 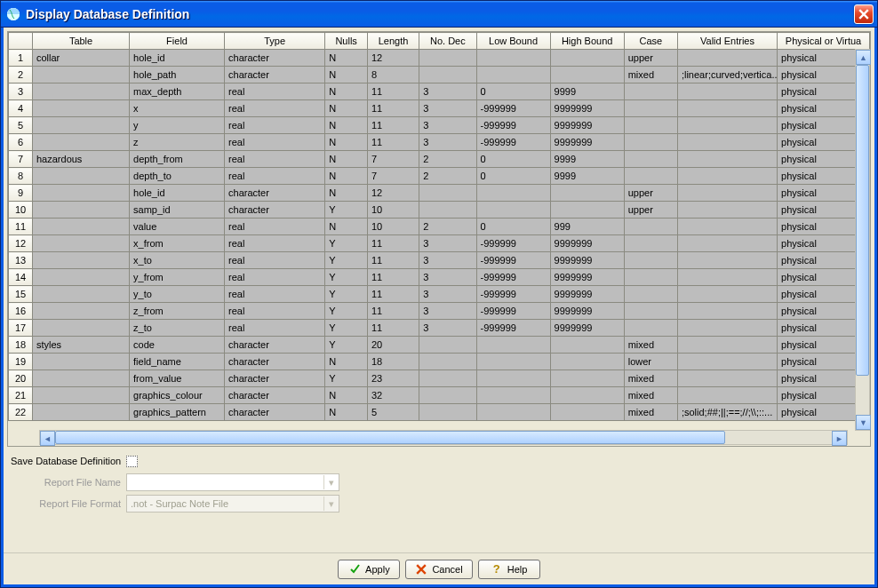 I want to click on table-row: 2hole_pathcharacterN8mixed;linear;curved…, so click(x=439, y=75).